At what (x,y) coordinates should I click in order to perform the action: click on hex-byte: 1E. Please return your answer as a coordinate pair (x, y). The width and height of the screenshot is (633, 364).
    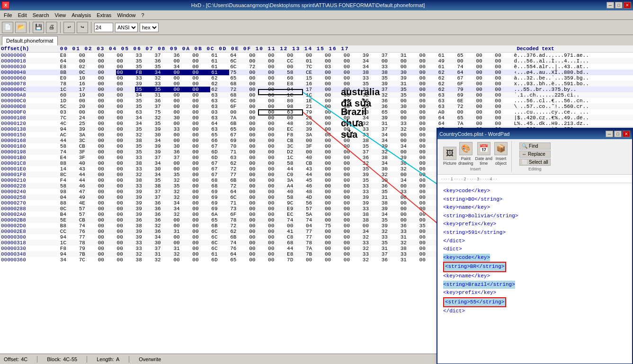
    Looking at the image, I should click on (314, 101).